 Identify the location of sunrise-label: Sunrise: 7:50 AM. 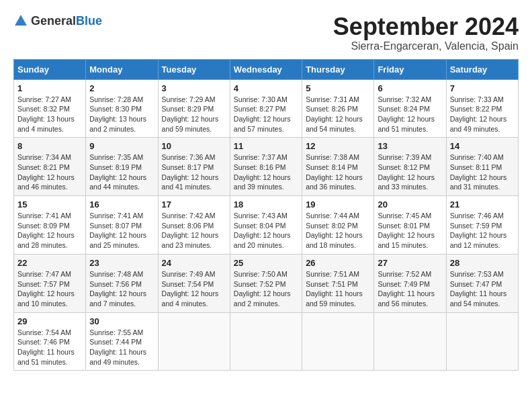
(261, 274).